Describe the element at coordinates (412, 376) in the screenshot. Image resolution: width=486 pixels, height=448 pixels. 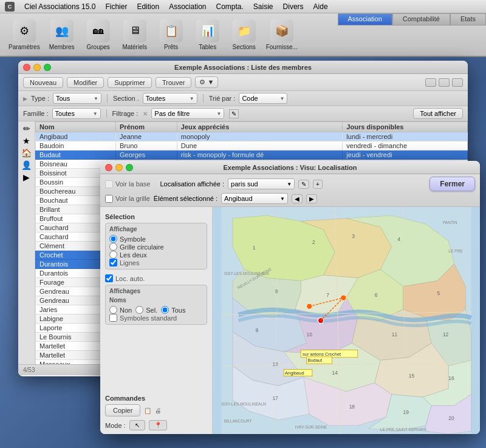
I see `svg-text: 15` at that location.